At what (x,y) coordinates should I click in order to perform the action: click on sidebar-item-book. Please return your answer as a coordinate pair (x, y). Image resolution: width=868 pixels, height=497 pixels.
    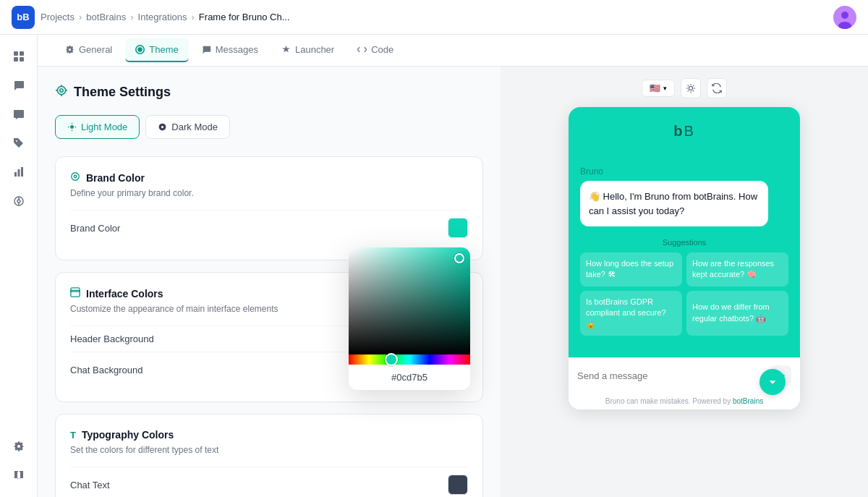
    Looking at the image, I should click on (19, 475).